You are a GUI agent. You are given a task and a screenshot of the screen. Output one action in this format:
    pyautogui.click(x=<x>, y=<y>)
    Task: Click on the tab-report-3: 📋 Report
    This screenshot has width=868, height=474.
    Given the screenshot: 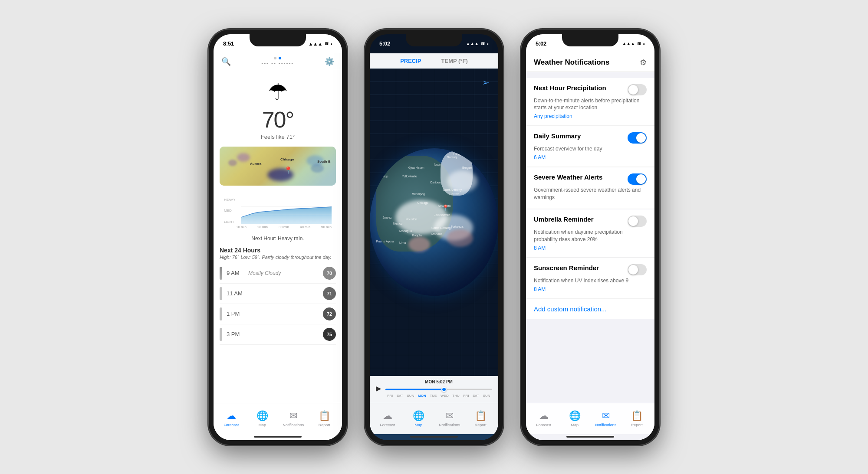 What is the action you would take?
    pyautogui.click(x=637, y=419)
    